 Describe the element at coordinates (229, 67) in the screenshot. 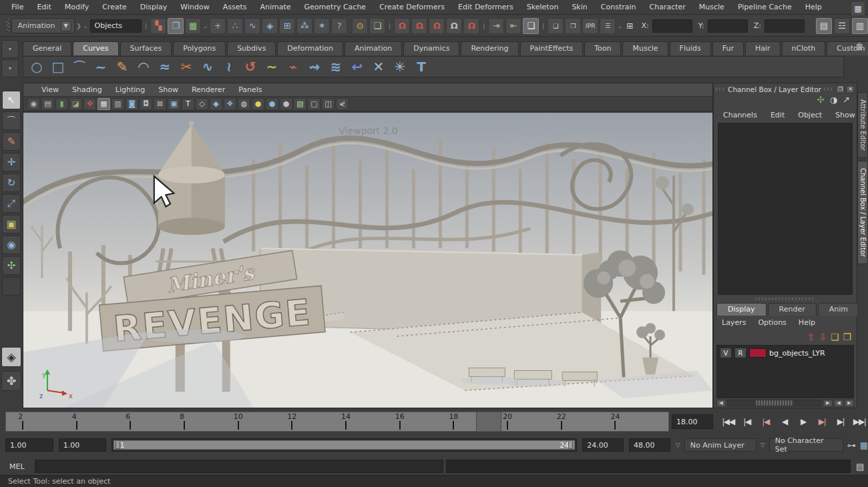

I see `detach-curves-icon: ≀` at that location.